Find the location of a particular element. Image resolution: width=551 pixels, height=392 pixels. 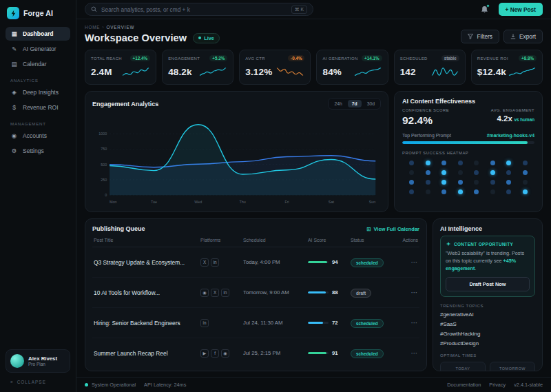

search-shortcut-badge: ⌘ K is located at coordinates (299, 10).